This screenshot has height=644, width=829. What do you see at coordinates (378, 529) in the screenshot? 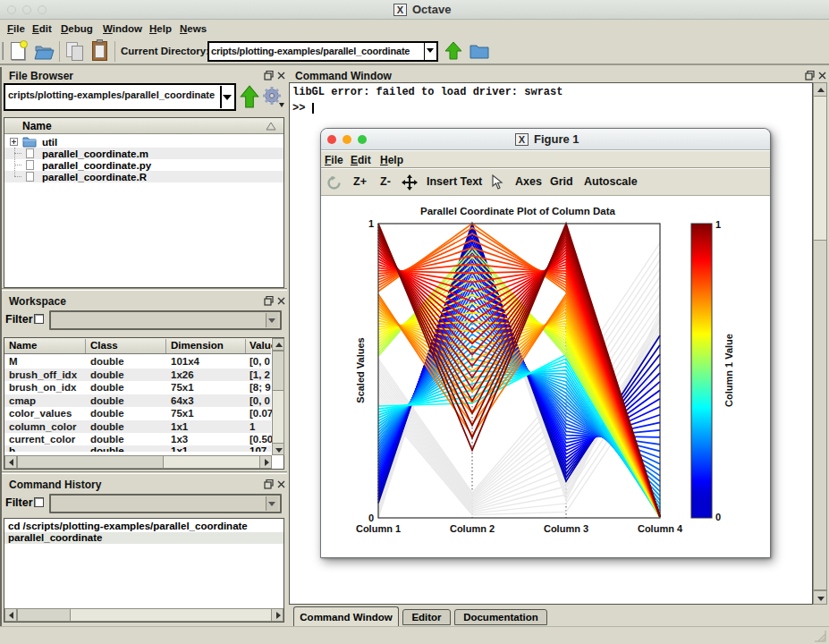
I see `svg-text: Column 1` at bounding box center [378, 529].